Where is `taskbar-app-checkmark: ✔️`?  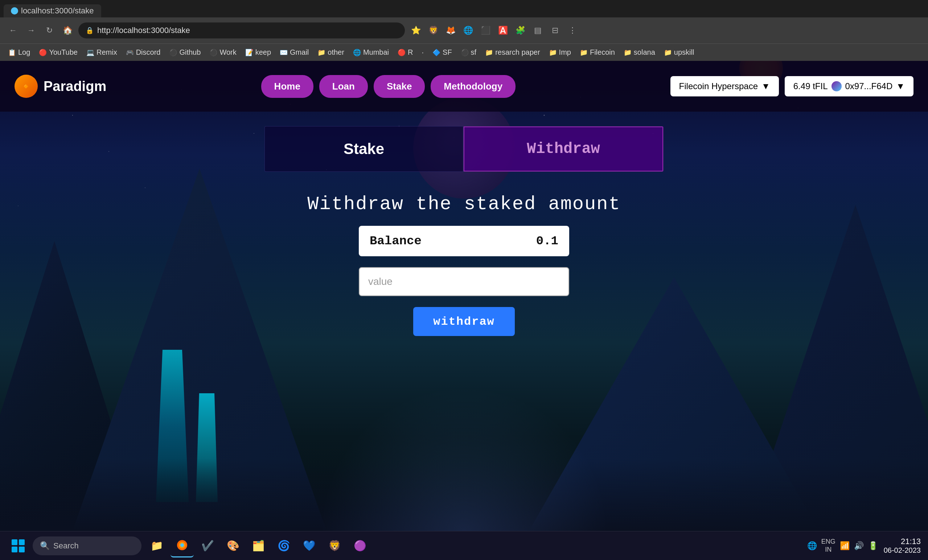
taskbar-app-checkmark: ✔️ is located at coordinates (208, 546).